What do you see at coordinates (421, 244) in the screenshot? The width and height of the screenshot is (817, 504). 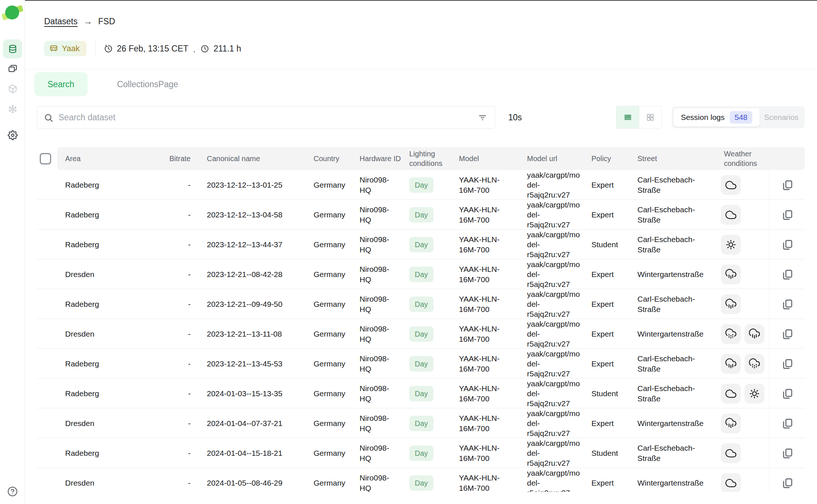 I see `table-row: Radeberg - 2023-12-12--13-44-37 Germany …` at bounding box center [421, 244].